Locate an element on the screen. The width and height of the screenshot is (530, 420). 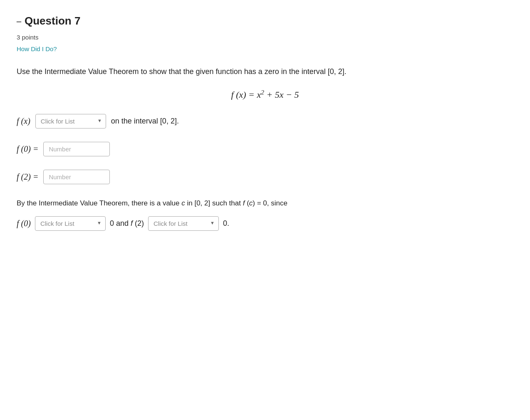
fx-dropdown: Click for List is located at coordinates (71, 121).